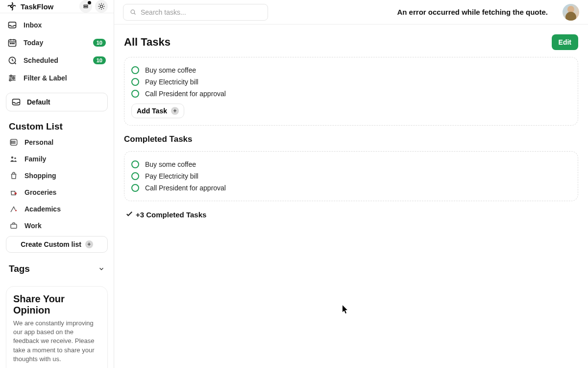 The height and width of the screenshot is (368, 588). What do you see at coordinates (57, 244) in the screenshot?
I see `create-custom-list-button: Create Custom list +` at bounding box center [57, 244].